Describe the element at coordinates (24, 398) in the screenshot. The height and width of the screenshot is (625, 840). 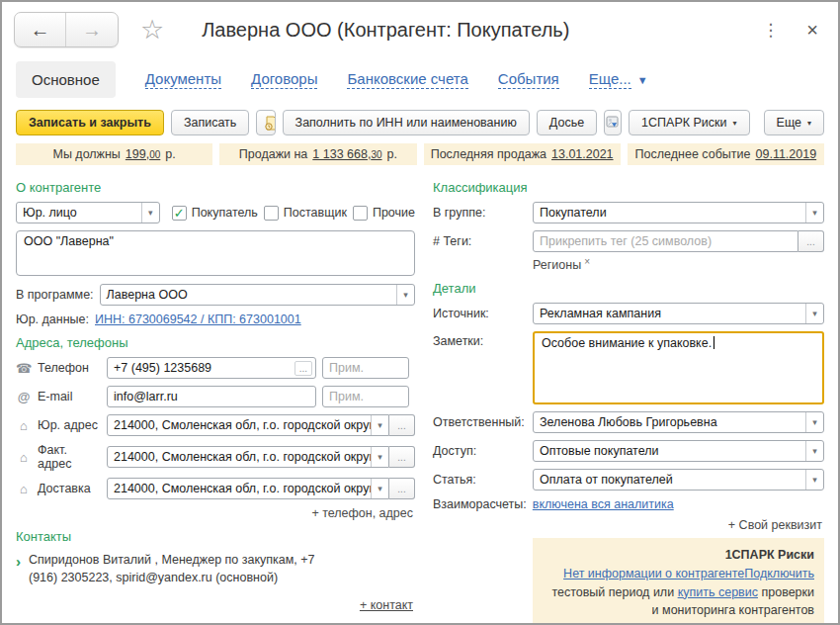
I see `email-at-icon: @` at that location.